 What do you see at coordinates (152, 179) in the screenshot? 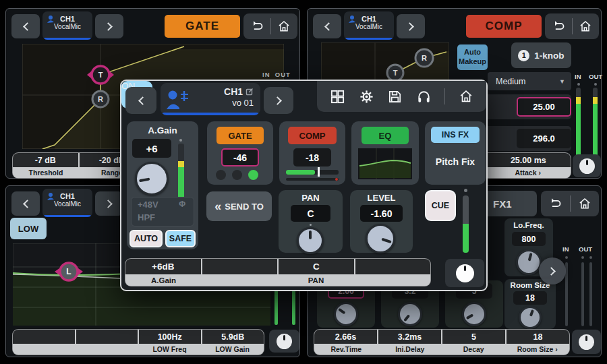
I see `again-knob` at bounding box center [152, 179].